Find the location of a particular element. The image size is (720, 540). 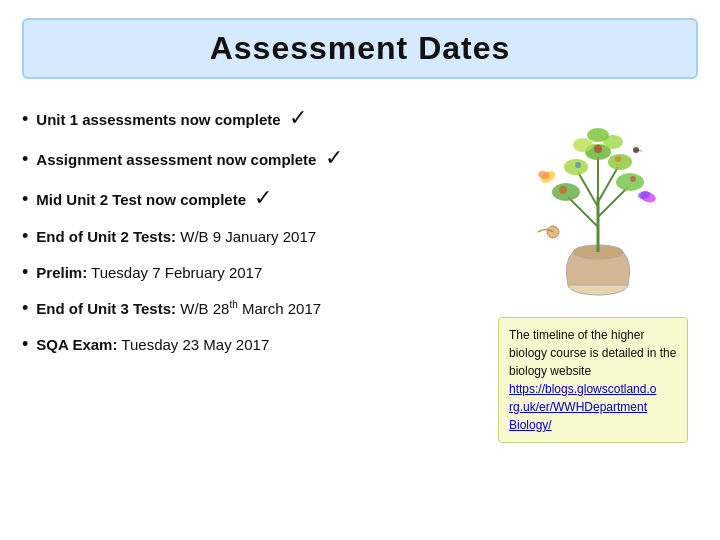

info-box: The timeline of the higher biology cours… is located at coordinates (593, 380).